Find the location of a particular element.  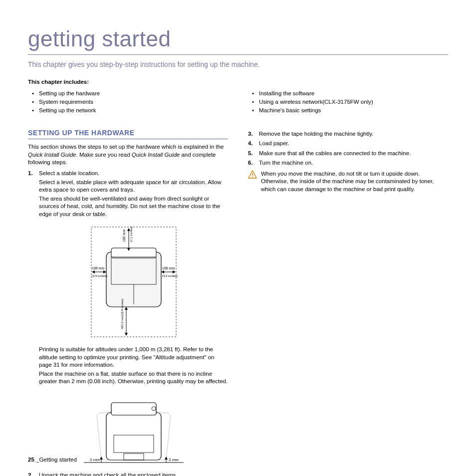

toc-item: Installing the software is located at coordinates (348, 94).